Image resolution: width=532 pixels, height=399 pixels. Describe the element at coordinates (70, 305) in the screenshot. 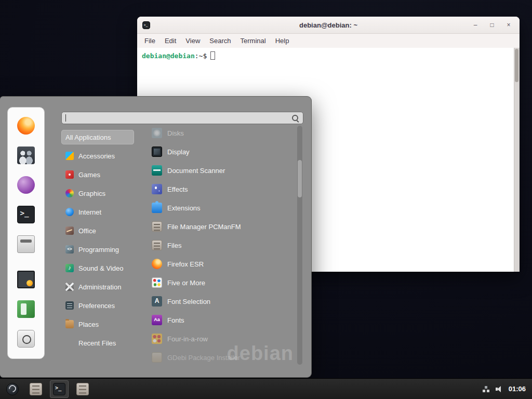

I see `preferences-icon` at that location.